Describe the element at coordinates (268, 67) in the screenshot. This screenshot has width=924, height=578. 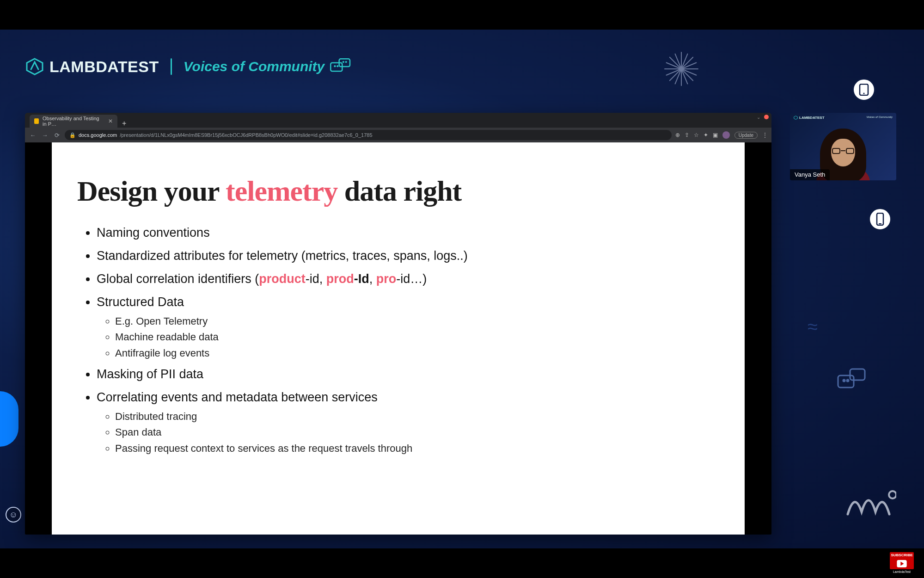
I see `series-title: Voices of Community` at that location.